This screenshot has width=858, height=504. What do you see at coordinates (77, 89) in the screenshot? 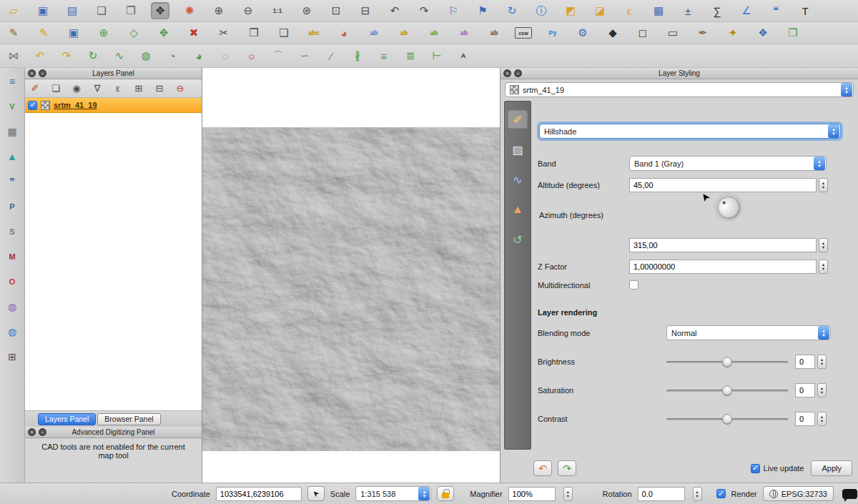
I see `manage-map-themes-icon: ◉` at bounding box center [77, 89].